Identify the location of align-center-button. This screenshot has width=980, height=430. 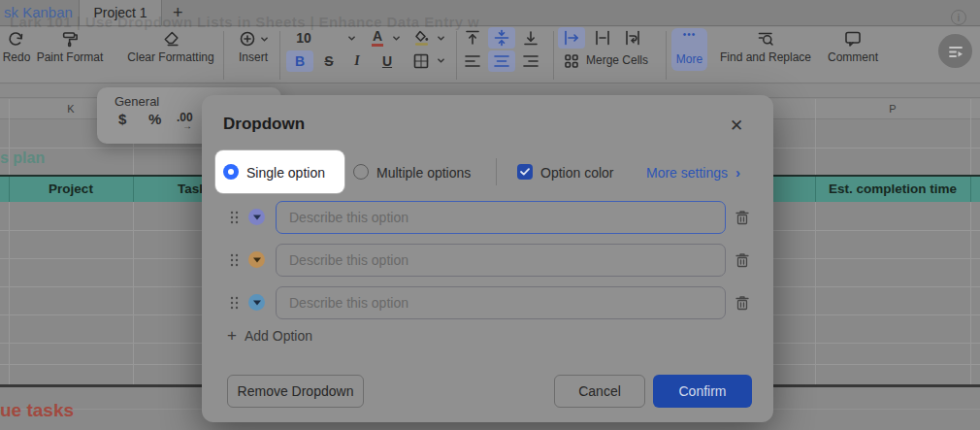
(502, 61).